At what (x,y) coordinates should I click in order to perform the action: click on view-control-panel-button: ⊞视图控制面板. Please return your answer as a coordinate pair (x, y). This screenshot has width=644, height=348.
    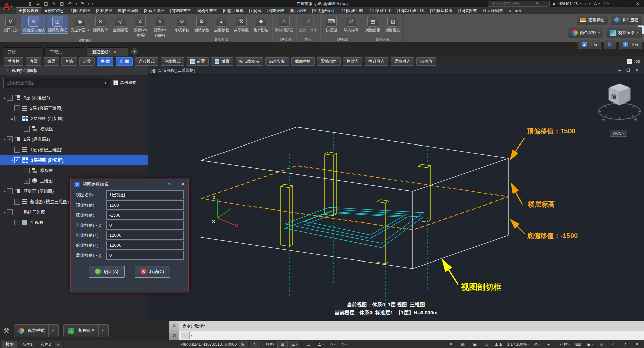
    Looking at the image, I should click on (34, 24).